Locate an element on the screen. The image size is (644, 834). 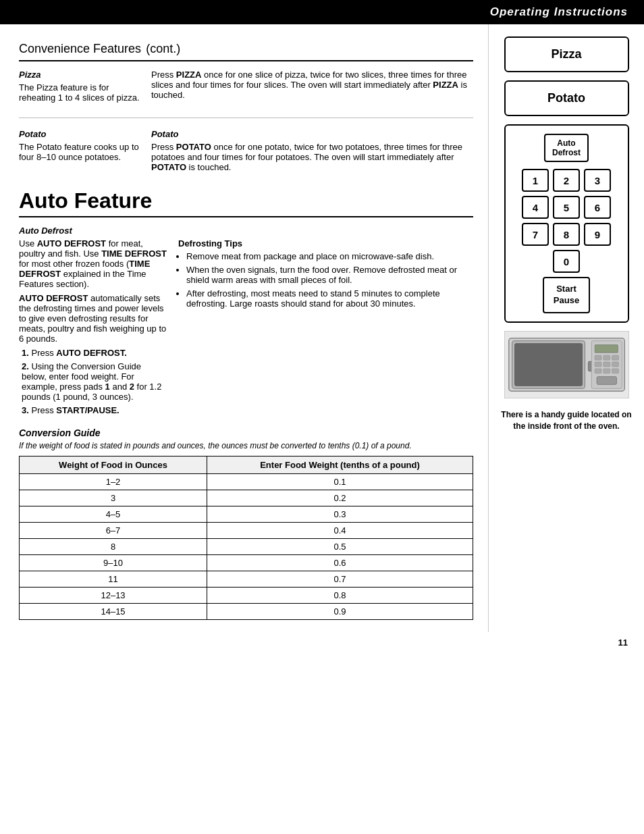
key-6: 6 is located at coordinates (597, 207).